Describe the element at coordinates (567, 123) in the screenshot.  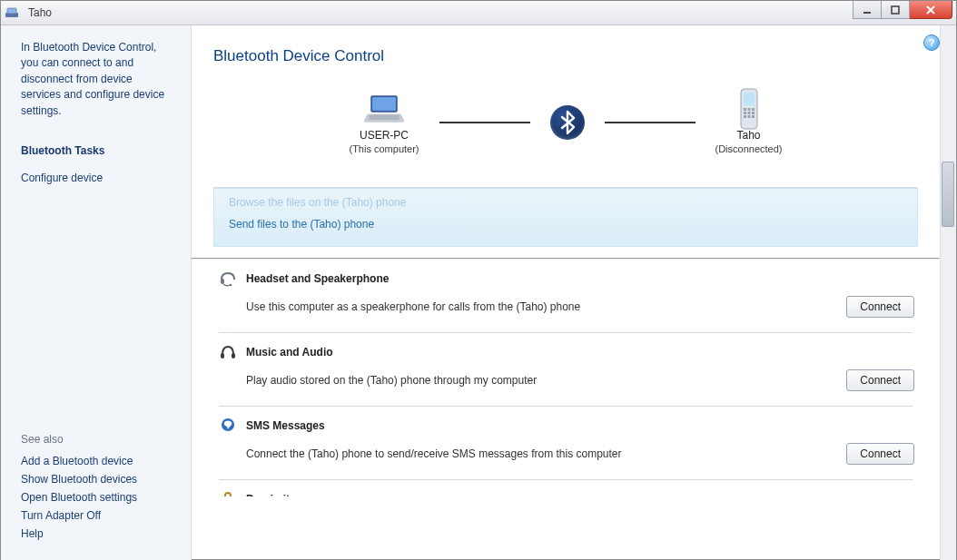
I see `bluetooth-icon` at that location.